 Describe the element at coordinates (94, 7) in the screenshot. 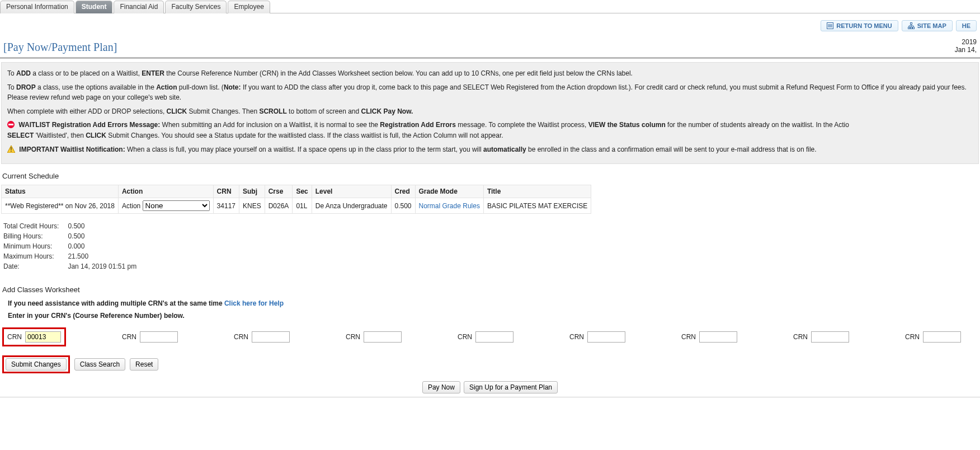

I see `tab-student: Student` at that location.